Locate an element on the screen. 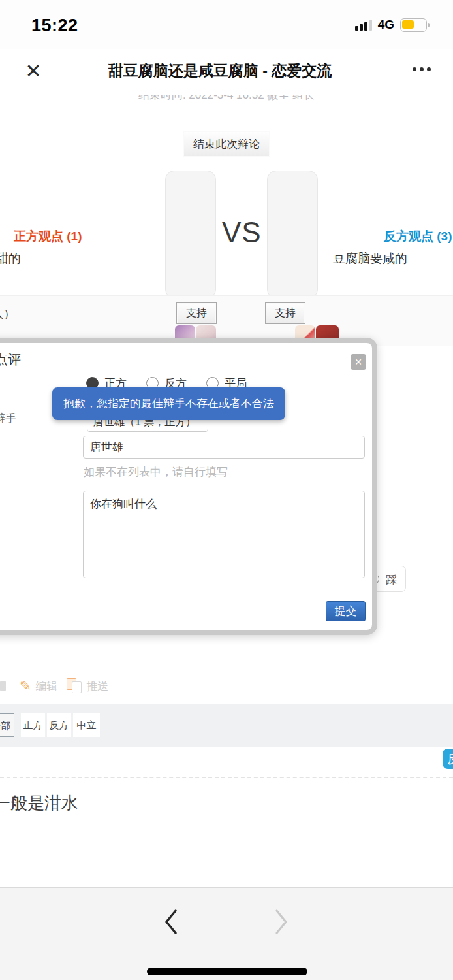 The width and height of the screenshot is (453, 980). support-con-button: 支持 is located at coordinates (285, 314).